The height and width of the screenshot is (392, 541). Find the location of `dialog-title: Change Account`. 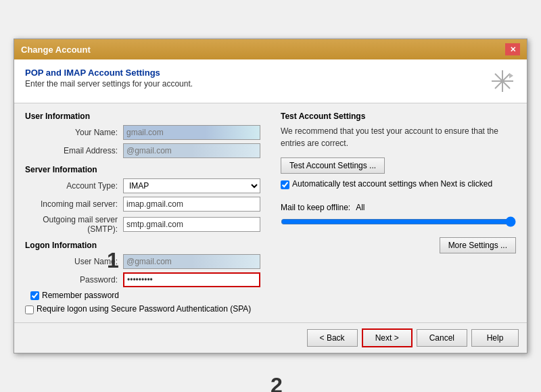

dialog-title: Change Account is located at coordinates (55, 50).